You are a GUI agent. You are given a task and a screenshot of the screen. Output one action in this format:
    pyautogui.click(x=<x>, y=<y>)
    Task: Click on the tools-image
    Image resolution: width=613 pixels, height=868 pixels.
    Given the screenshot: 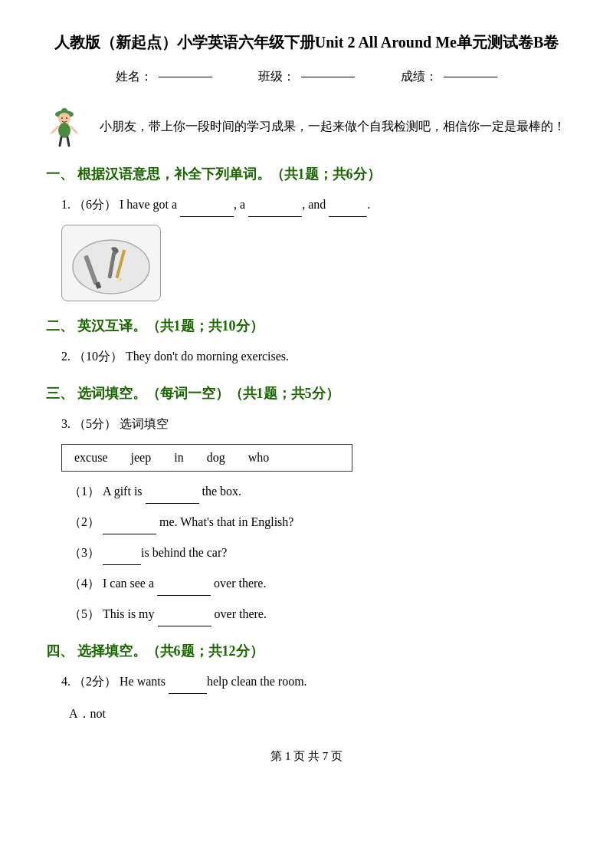 What is the action you would take?
    pyautogui.click(x=111, y=263)
    